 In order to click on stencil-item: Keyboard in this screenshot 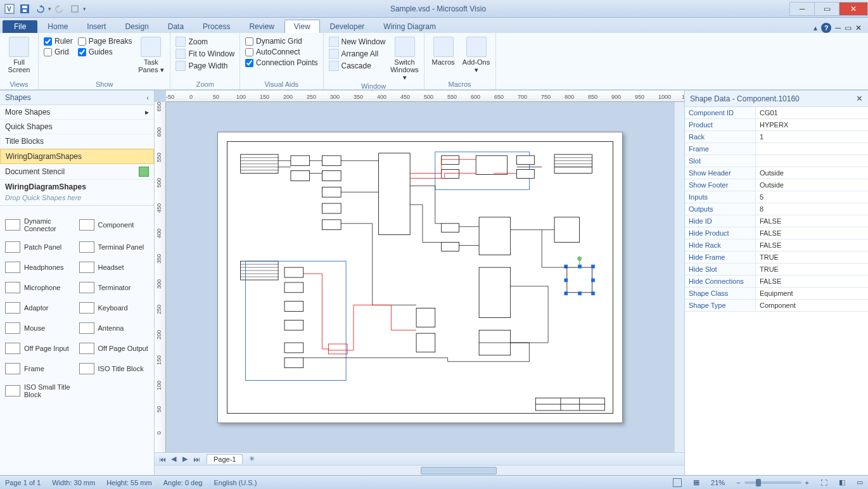, I will do `click(114, 308)`.